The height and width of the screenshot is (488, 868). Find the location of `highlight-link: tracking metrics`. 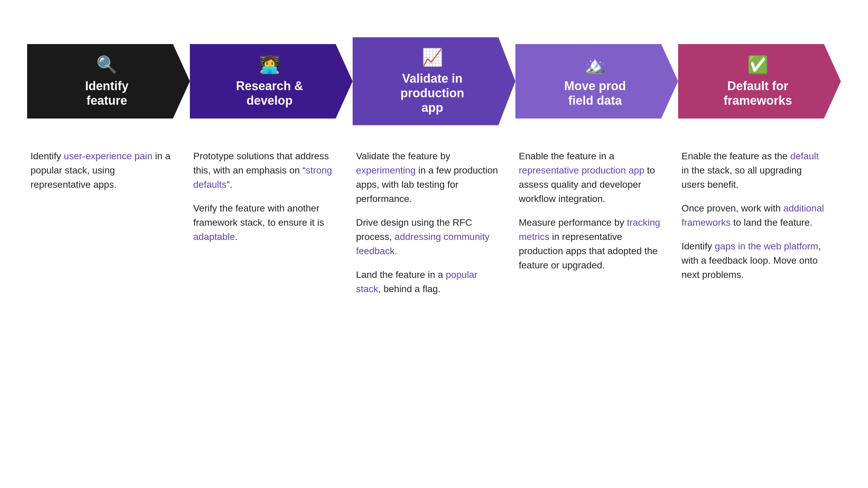

highlight-link: tracking metrics is located at coordinates (589, 230).